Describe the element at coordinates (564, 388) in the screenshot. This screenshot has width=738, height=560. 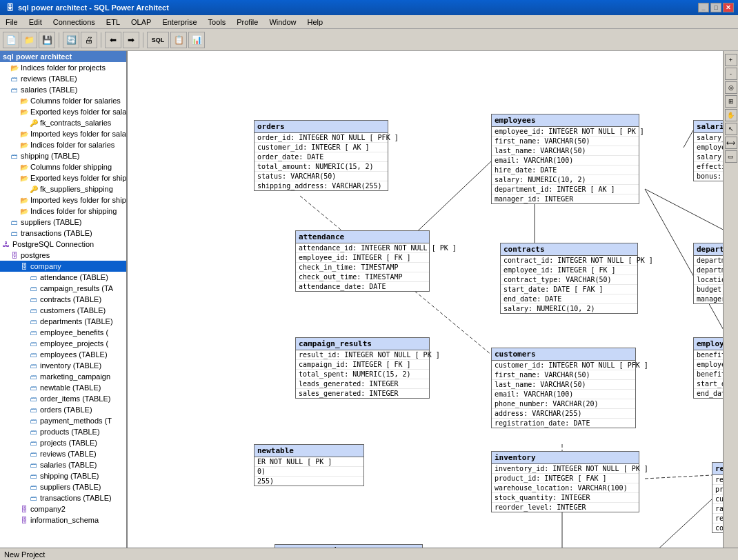
I see `table-customers: customers customer_id: INTEGER NOT NULL …` at that location.